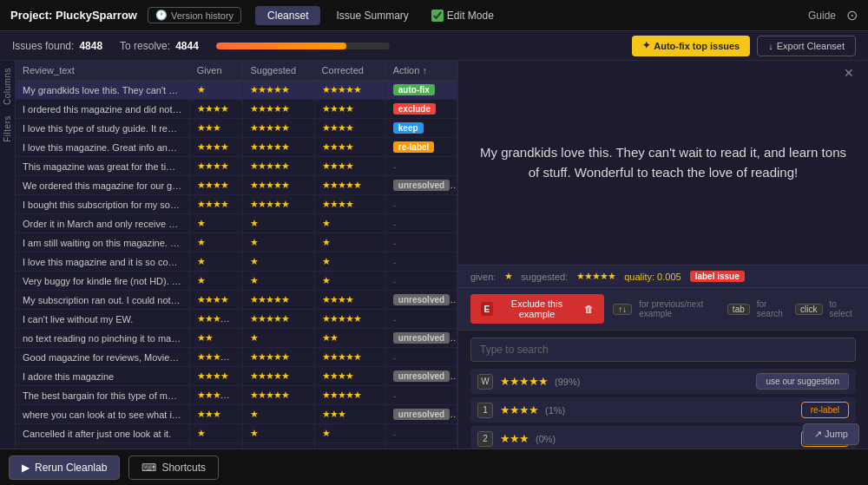 This screenshot has height=485, width=868. I want to click on col-action: Action ↑, so click(421, 71).